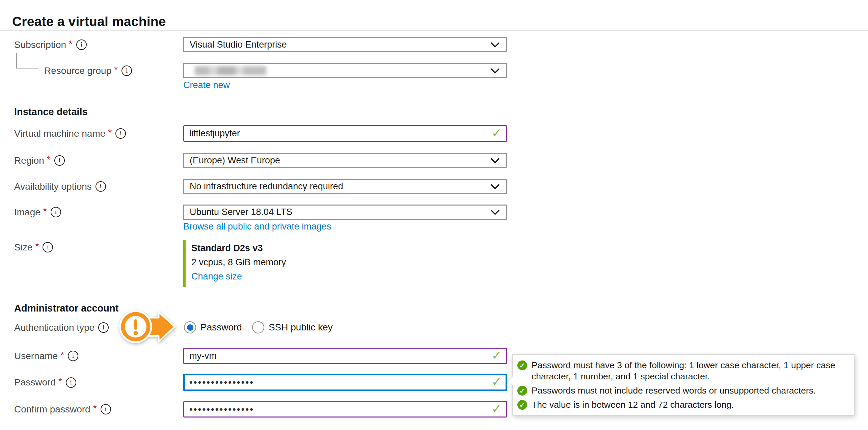  Describe the element at coordinates (301, 327) in the screenshot. I see `radio-ssh-label: SSH public key` at that location.